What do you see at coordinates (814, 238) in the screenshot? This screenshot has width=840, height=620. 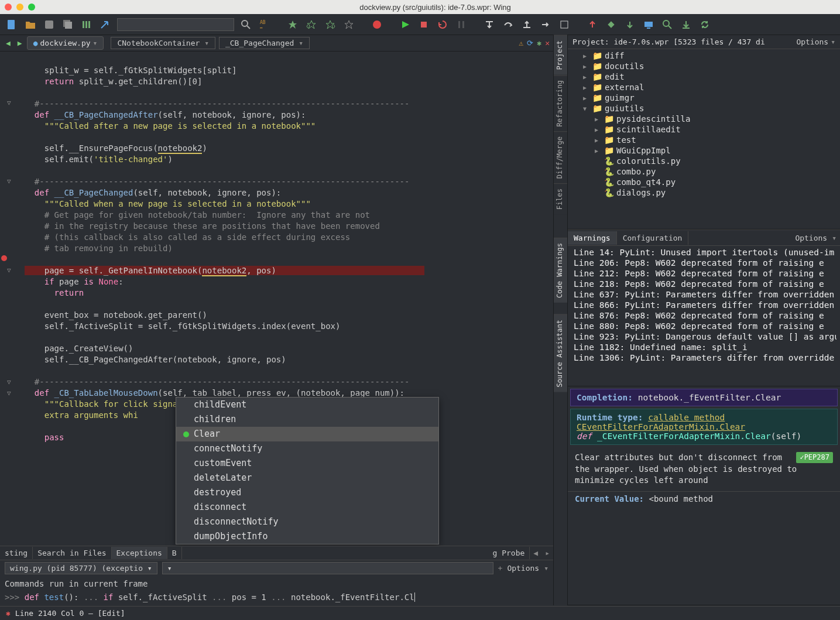 I see `warnings-options: Options` at bounding box center [814, 238].